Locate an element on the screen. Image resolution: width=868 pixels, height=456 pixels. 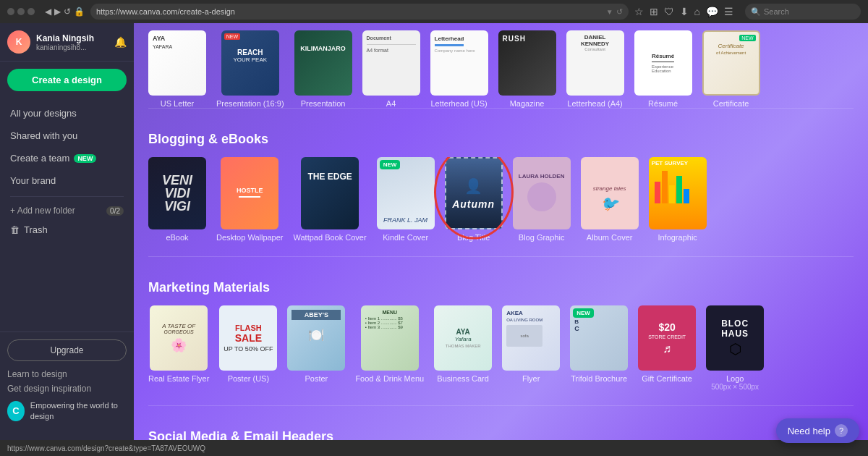
sidebar-header: K Kania Ningsih kanianingsih8... 🔔 is located at coordinates (67, 42).